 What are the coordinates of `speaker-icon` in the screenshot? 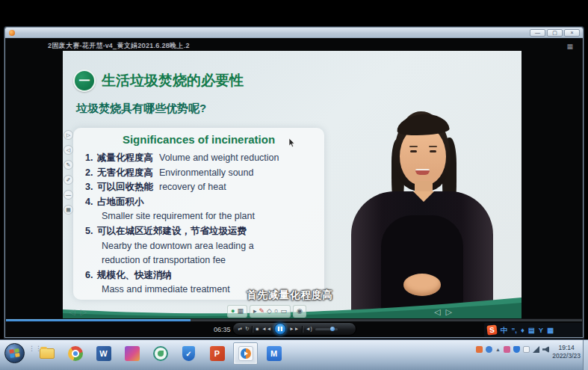 It's located at (545, 350).